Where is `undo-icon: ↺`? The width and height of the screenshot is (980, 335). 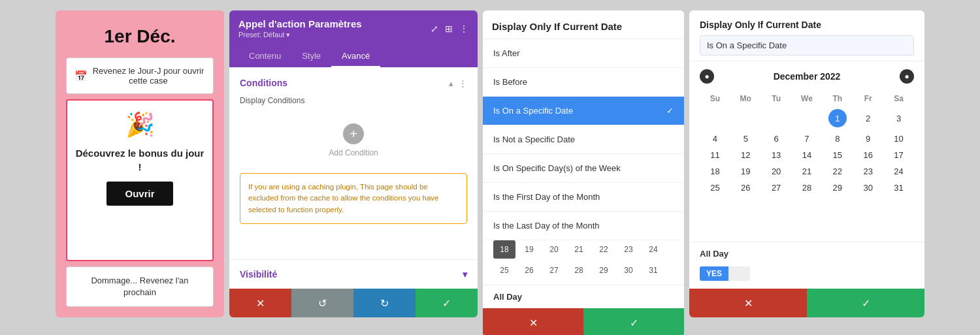
undo-icon: ↺ is located at coordinates (323, 303).